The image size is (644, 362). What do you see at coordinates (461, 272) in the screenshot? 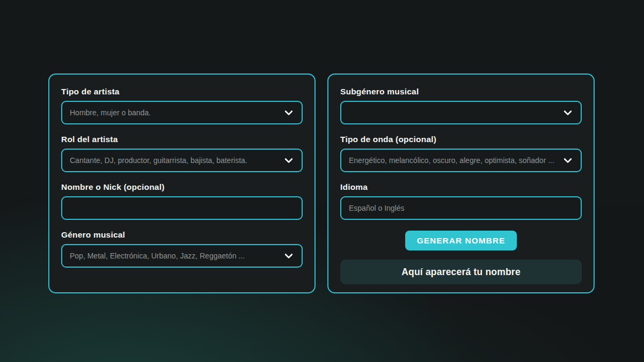
I see `generated-name-result-box: Aquí aparecerá tu nombre` at bounding box center [461, 272].